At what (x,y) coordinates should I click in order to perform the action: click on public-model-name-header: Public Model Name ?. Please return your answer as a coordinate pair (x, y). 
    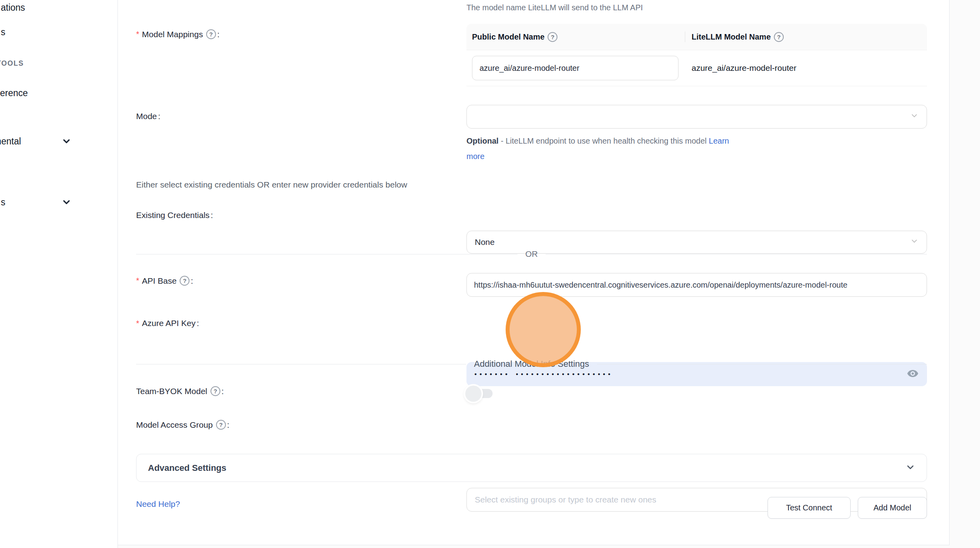
    Looking at the image, I should click on (576, 37).